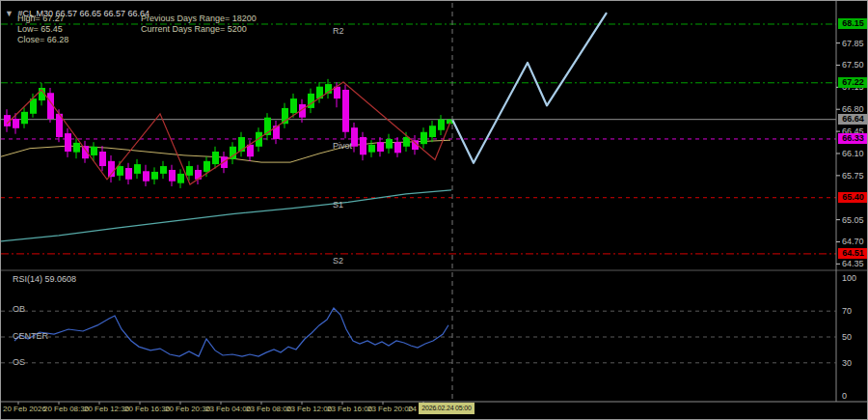  I want to click on price-tick-label: 65.75, so click(853, 176).